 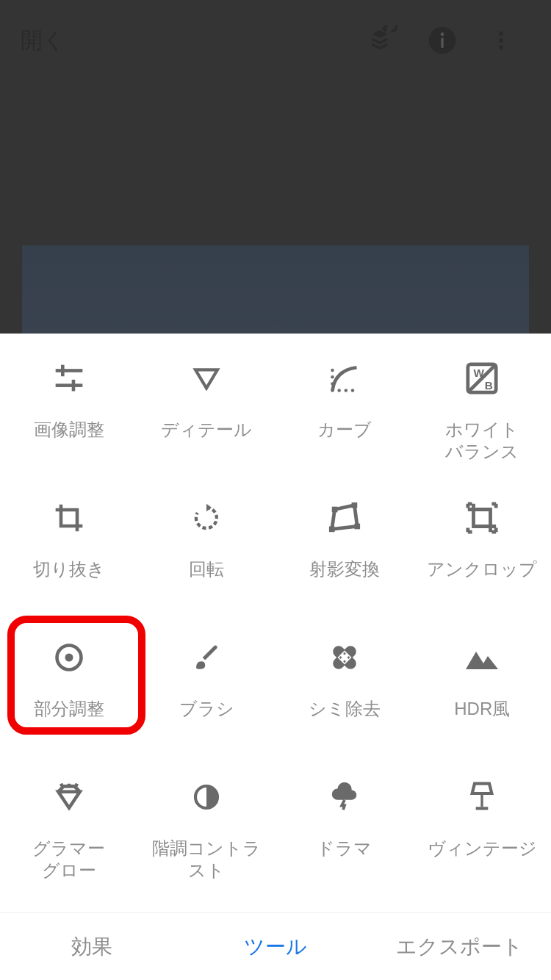 What do you see at coordinates (69, 561) in the screenshot?
I see `tool-crop: 切り抜き` at bounding box center [69, 561].